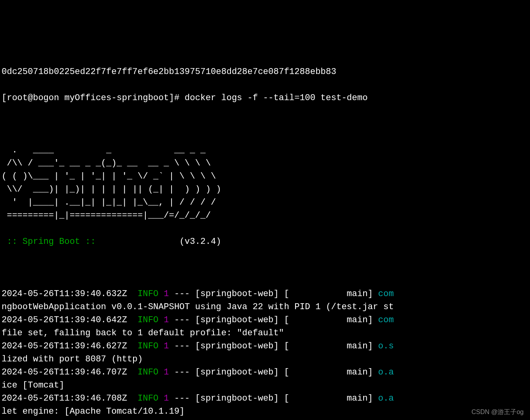 The image size is (530, 420). Describe the element at coordinates (265, 333) in the screenshot. I see `log-continuation: file set, falling back to 1 default prof…` at that location.